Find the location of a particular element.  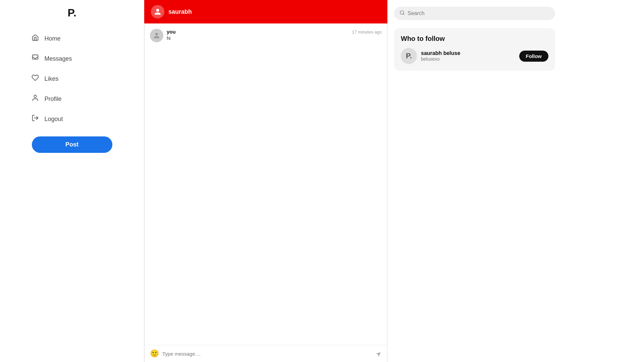

sidebar-item-likes: Likes is located at coordinates (72, 79).